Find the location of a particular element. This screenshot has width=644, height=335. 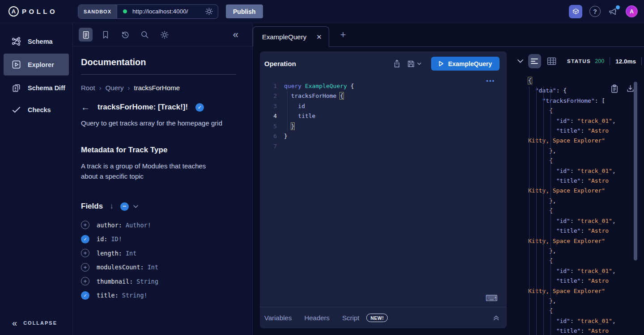

save-button is located at coordinates (414, 64).